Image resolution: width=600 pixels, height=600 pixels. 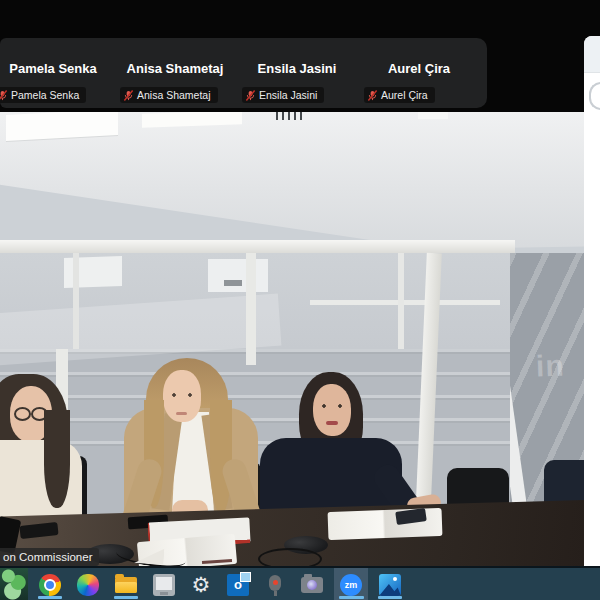 What do you see at coordinates (300, 583) in the screenshot?
I see `taskbar: ⚙ o zm` at bounding box center [300, 583].